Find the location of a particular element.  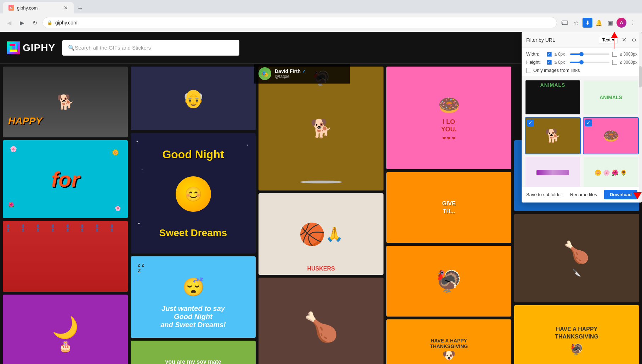

width-max-label: ≤ 3000px is located at coordinates (629, 54).